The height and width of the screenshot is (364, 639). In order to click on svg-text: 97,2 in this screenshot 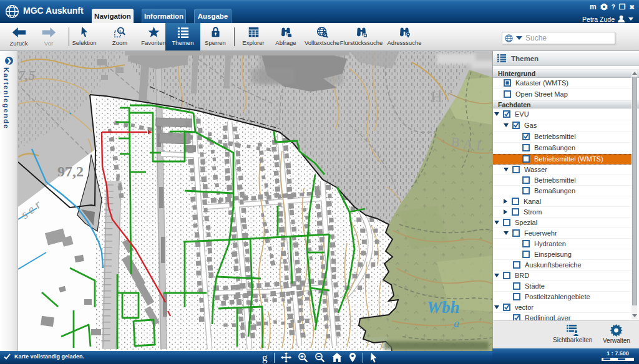, I will do `click(71, 171)`.